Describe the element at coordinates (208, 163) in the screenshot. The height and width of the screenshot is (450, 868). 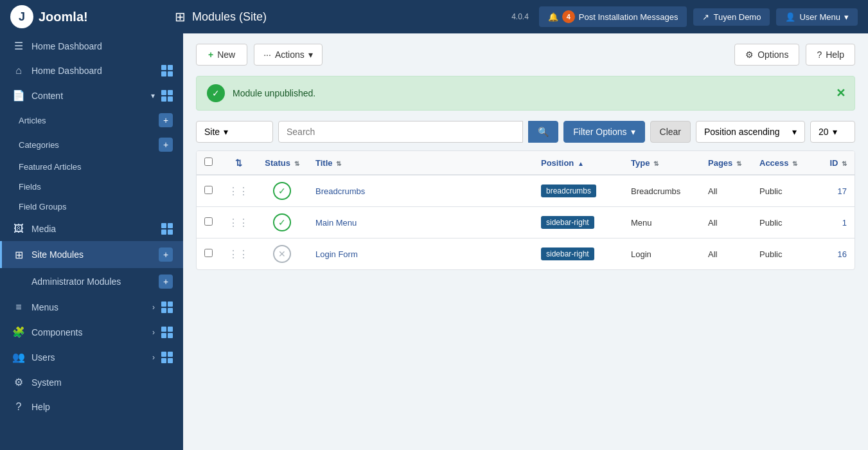
I see `select-all-header` at that location.